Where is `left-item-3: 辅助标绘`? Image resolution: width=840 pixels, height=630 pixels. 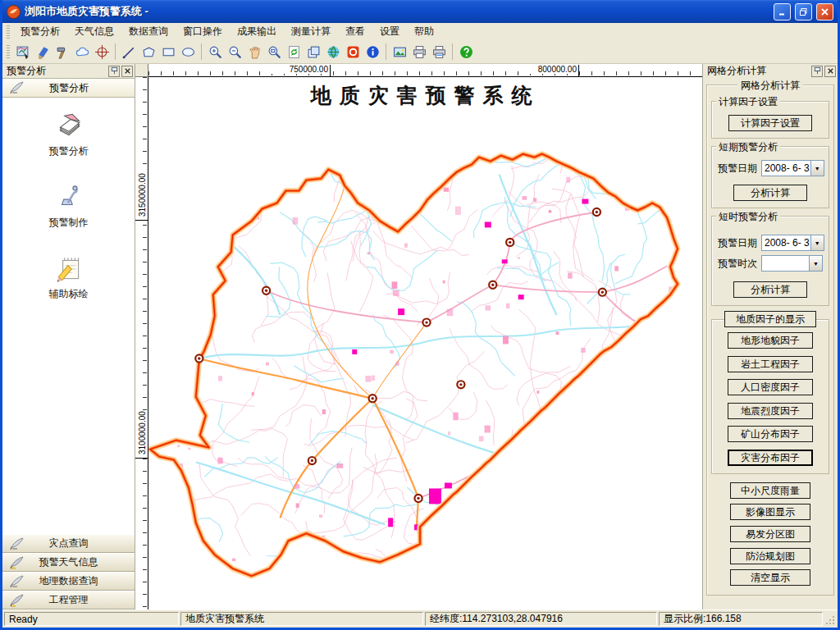
left-item-3: 辅助标绘 is located at coordinates (69, 277).